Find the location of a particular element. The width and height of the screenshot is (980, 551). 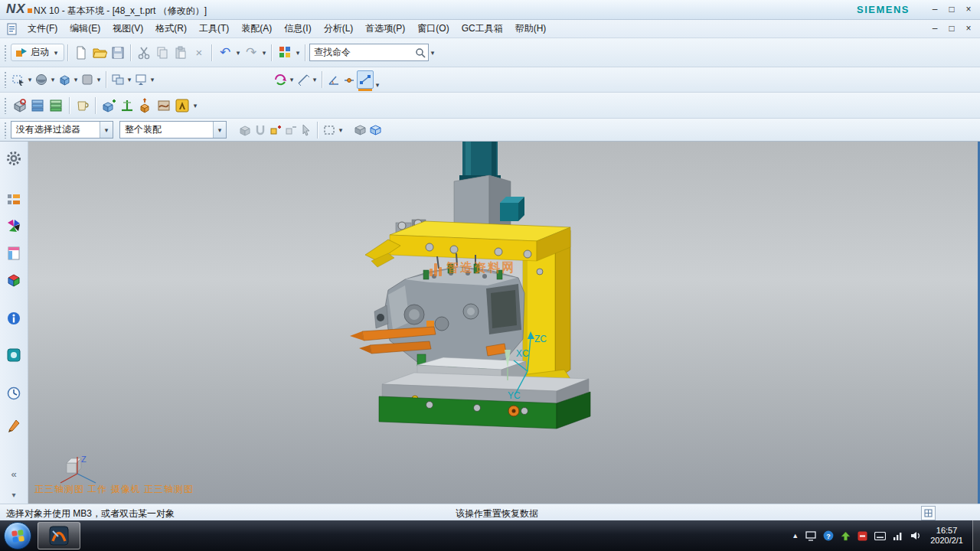

shaded-select-button is located at coordinates (360, 130).